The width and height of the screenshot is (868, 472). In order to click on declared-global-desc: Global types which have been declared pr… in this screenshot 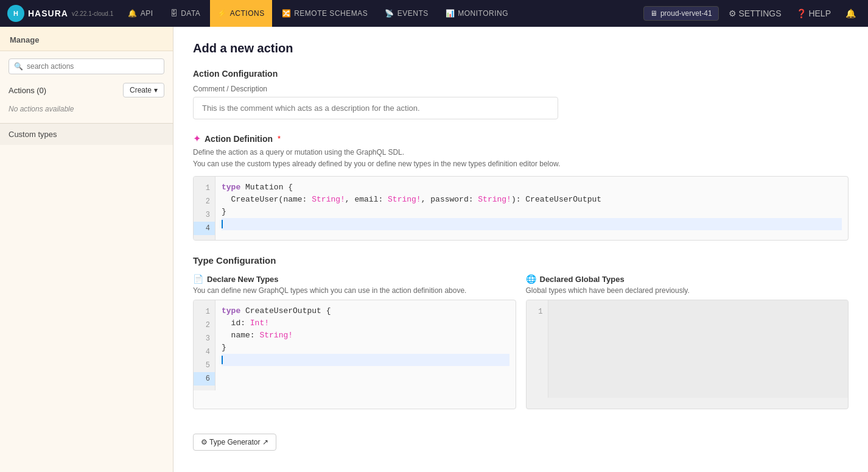, I will do `click(688, 291)`.